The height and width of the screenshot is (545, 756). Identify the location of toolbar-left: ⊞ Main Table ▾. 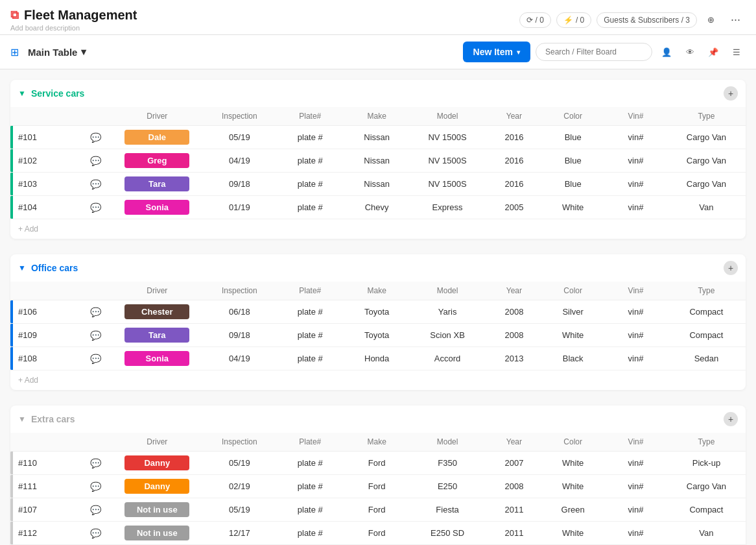
(51, 52).